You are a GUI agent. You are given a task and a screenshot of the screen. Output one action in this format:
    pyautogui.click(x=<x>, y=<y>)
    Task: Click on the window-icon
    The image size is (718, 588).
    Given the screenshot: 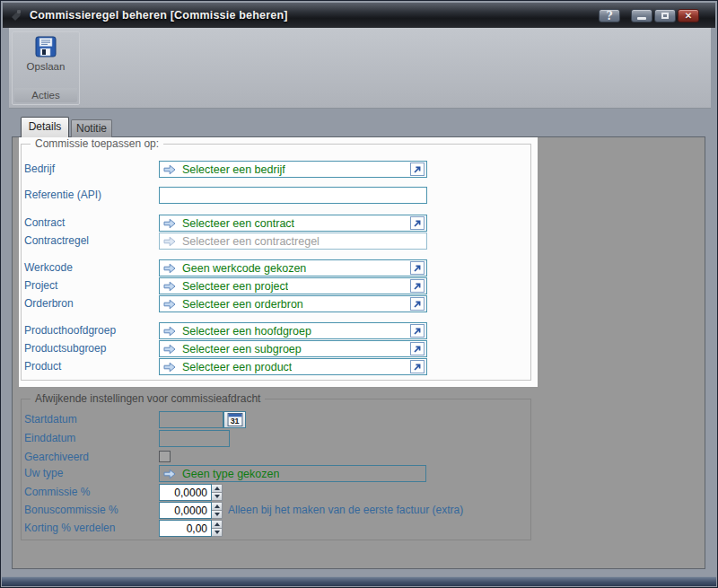 What is the action you would take?
    pyautogui.click(x=16, y=15)
    